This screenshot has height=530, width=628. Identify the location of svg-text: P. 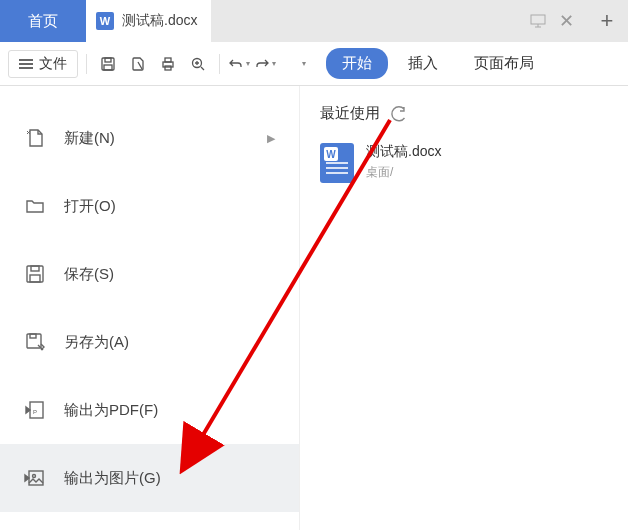
(35, 412).